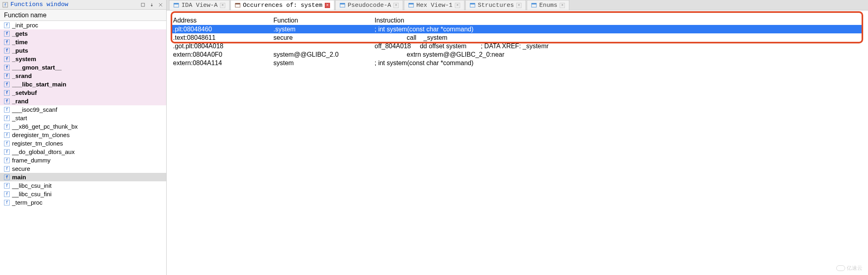 This screenshot has width=868, height=275. I want to click on function-row: f__libc_csu_init, so click(83, 186).